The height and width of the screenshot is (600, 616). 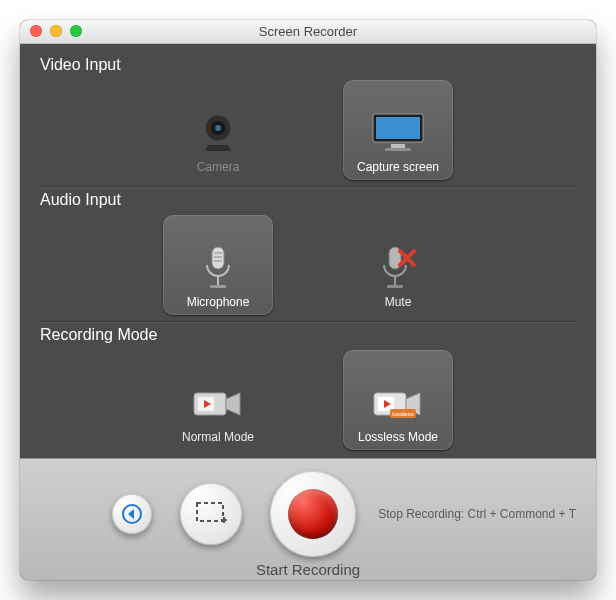 What do you see at coordinates (309, 335) in the screenshot?
I see `section-heading-mode: Recording Mode` at bounding box center [309, 335].